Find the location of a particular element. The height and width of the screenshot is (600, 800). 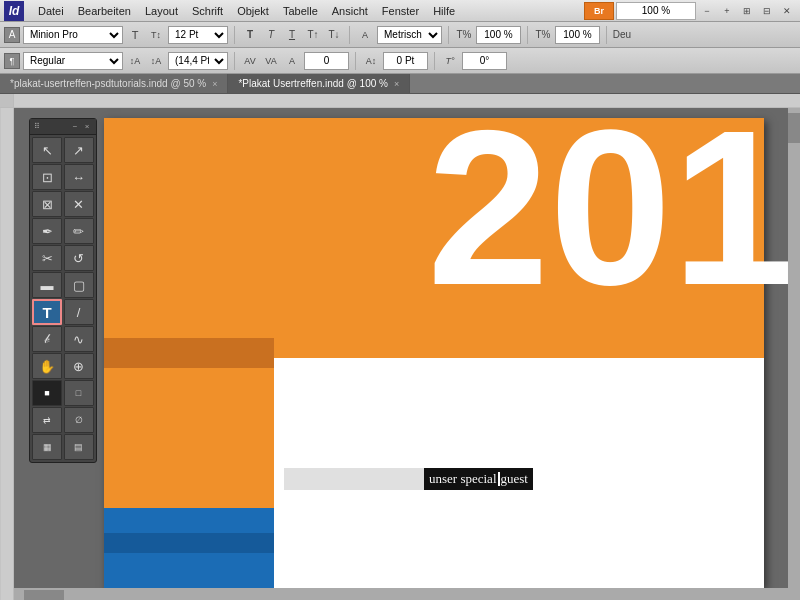

ruler-h-track: // Draw tick marks for(var i=0;i<800;i+=… is located at coordinates (407, 100).